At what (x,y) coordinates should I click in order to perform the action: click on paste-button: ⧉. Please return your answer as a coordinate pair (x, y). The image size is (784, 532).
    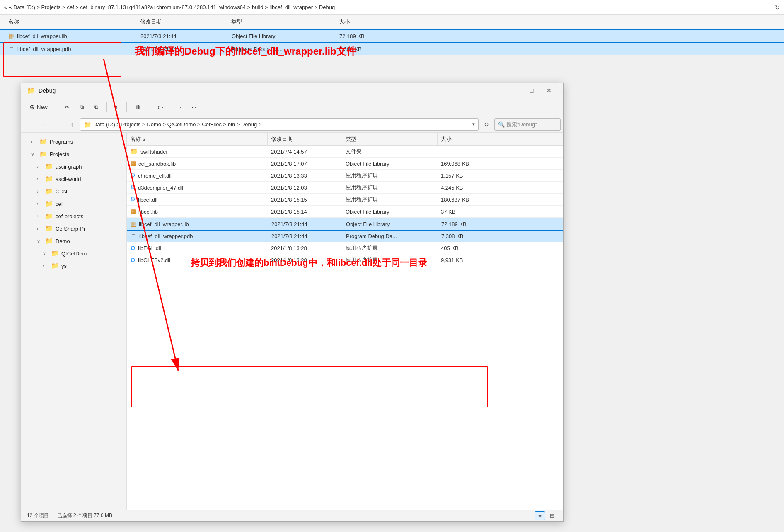
    Looking at the image, I should click on (96, 107).